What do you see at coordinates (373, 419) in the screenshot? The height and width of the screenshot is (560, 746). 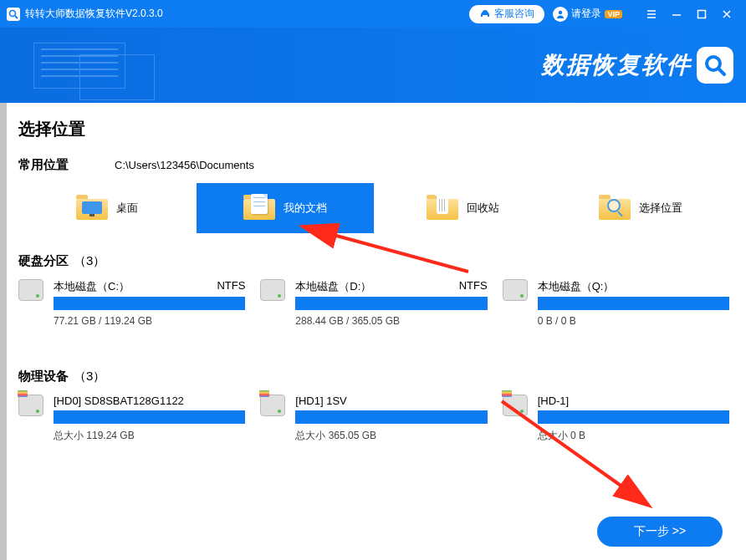 I see `physical-hd1: [HD1] 1SV 总大小 365.05 GB` at bounding box center [373, 419].